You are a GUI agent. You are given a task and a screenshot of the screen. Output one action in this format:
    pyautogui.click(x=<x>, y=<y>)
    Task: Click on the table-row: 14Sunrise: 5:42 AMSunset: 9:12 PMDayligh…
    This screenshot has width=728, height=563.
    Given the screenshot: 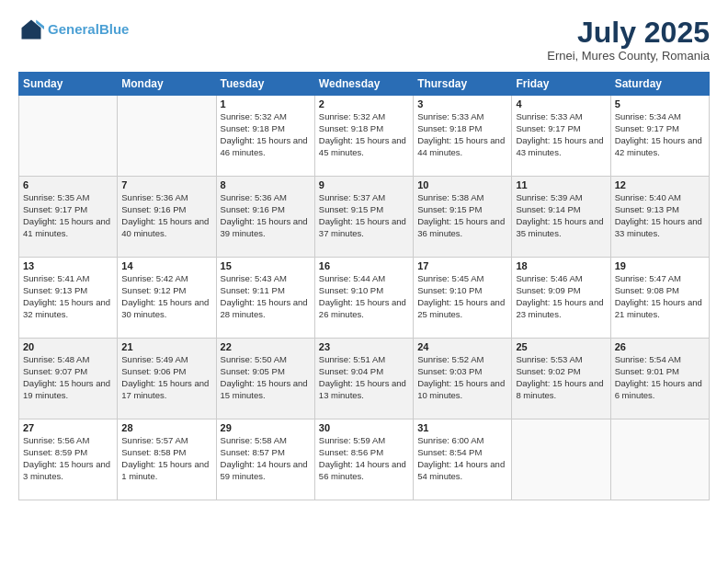 What is the action you would take?
    pyautogui.click(x=167, y=298)
    